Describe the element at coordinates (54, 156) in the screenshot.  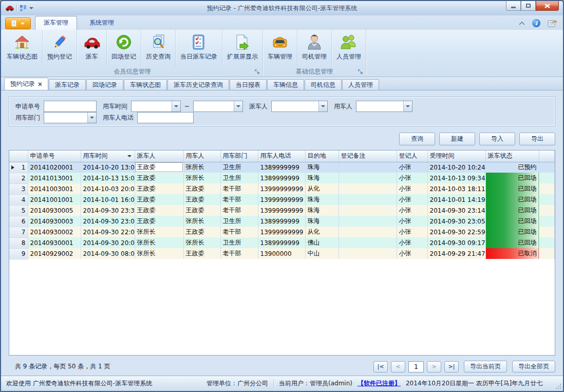
I see `column-header: 申请单号` at that location.